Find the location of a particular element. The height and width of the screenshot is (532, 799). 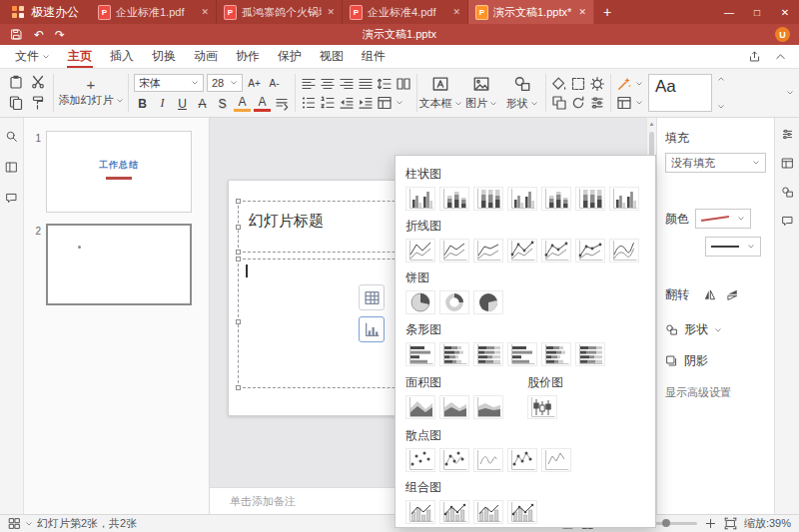

share-icon is located at coordinates (755, 56).